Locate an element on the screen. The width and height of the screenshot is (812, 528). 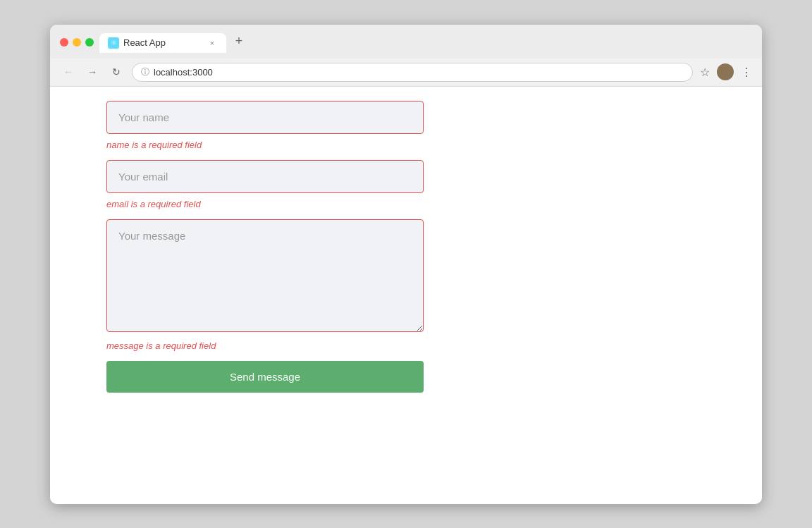
name-form-group is located at coordinates (406, 117).